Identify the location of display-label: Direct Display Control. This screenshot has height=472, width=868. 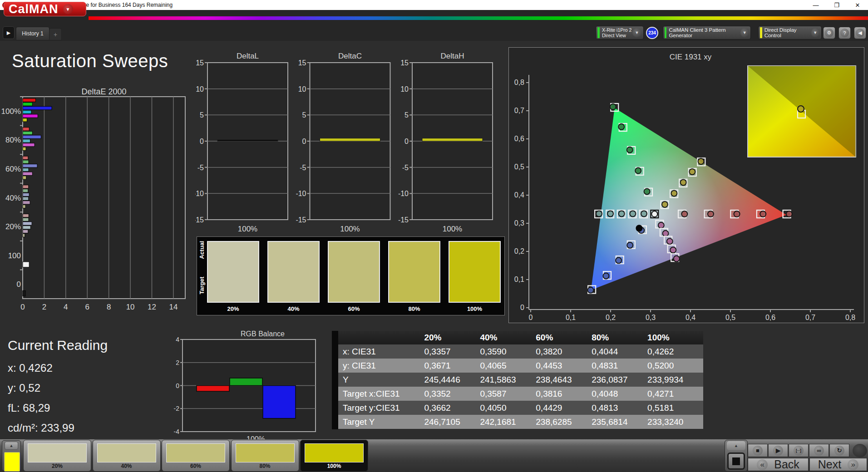
(788, 33).